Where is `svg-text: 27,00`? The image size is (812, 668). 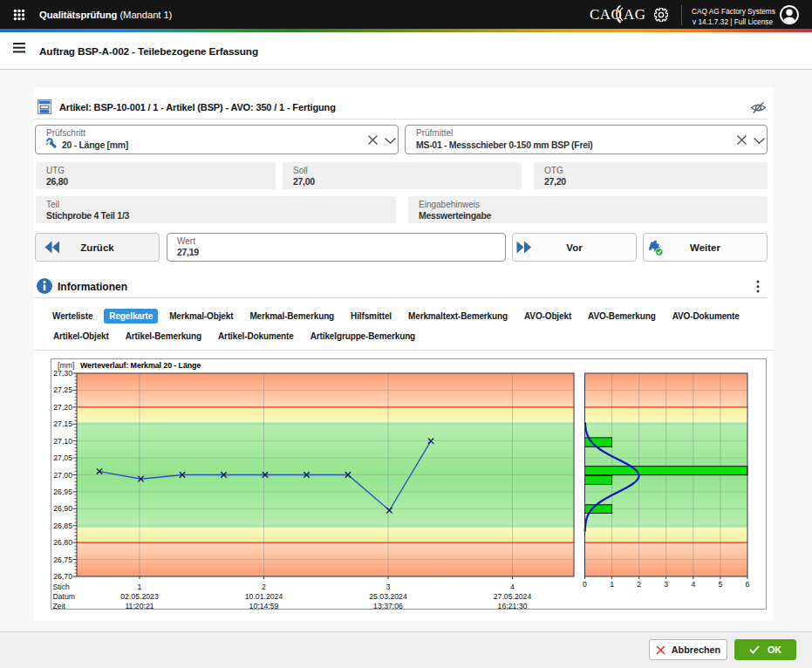 svg-text: 27,00 is located at coordinates (63, 475).